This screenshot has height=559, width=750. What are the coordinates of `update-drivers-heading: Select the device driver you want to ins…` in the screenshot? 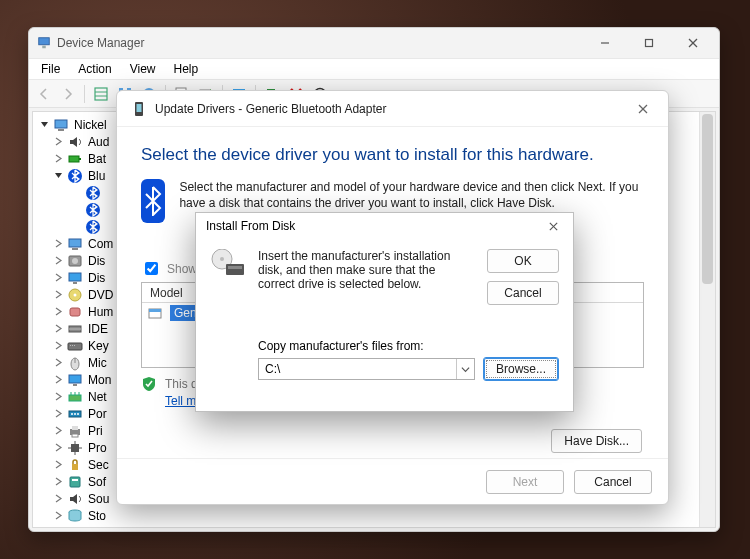 It's located at (392, 155).